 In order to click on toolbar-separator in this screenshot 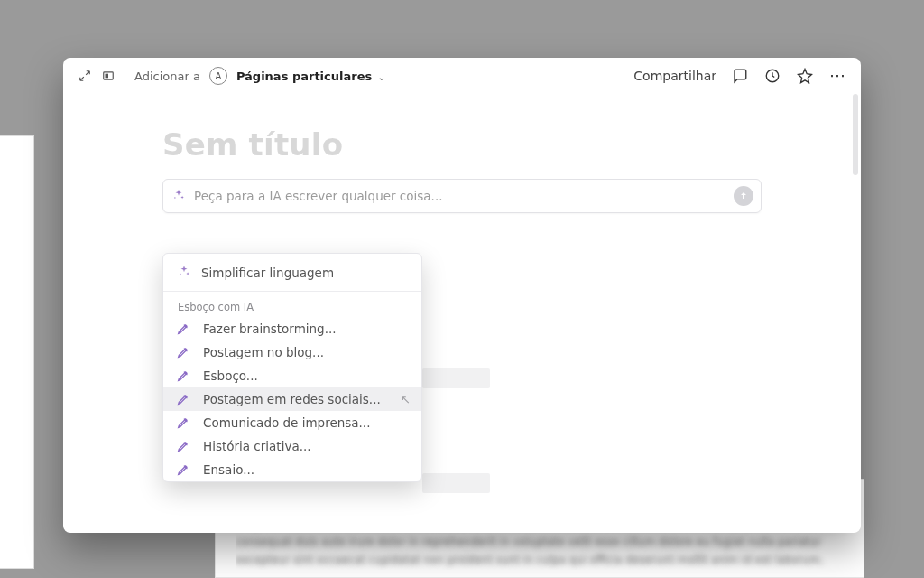, I will do `click(125, 76)`.